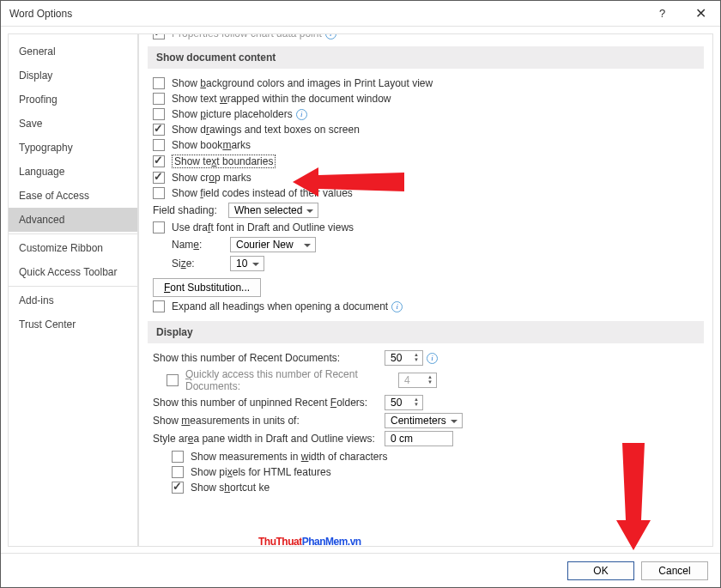 Image resolution: width=721 pixels, height=588 pixels. What do you see at coordinates (73, 220) in the screenshot?
I see `sidebar-item-advanced: Advanced` at bounding box center [73, 220].